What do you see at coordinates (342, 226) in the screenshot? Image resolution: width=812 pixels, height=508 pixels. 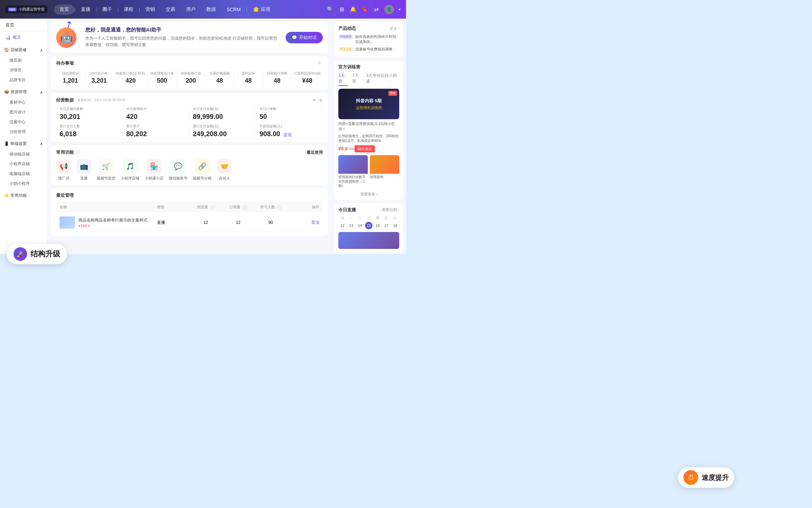 I see `cal-date-12: 12` at bounding box center [342, 226].